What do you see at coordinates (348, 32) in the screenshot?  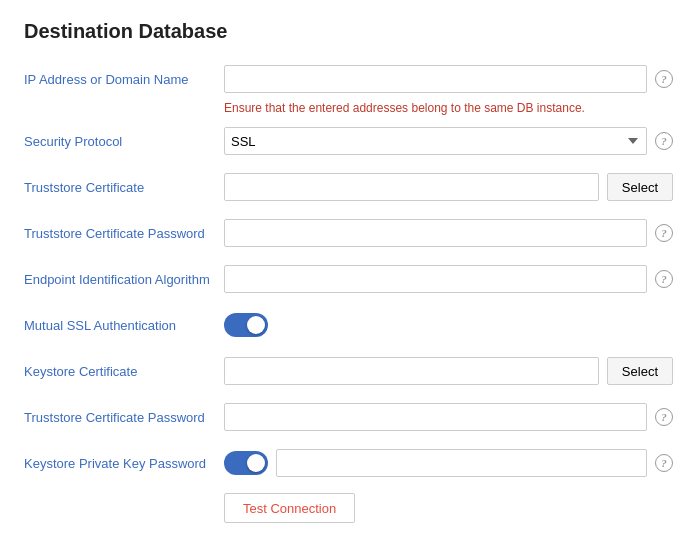 I see `page-title: Destination Database` at bounding box center [348, 32].